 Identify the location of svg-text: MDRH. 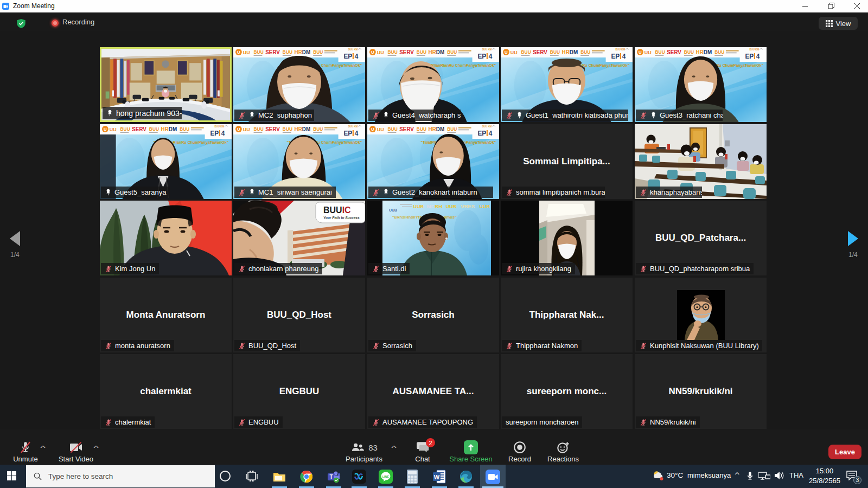
(434, 206).